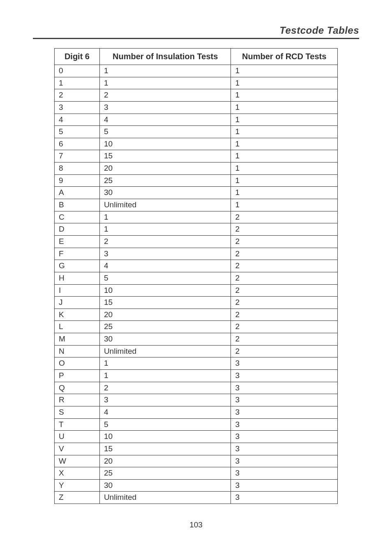 The height and width of the screenshot is (557, 392). Describe the element at coordinates (77, 485) in the screenshot. I see `cell-digit: Y` at that location.